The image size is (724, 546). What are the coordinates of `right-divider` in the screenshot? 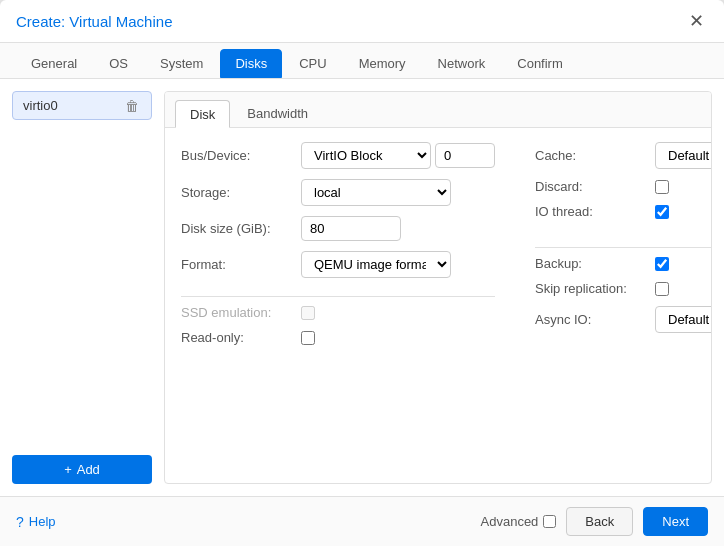 It's located at (623, 248).